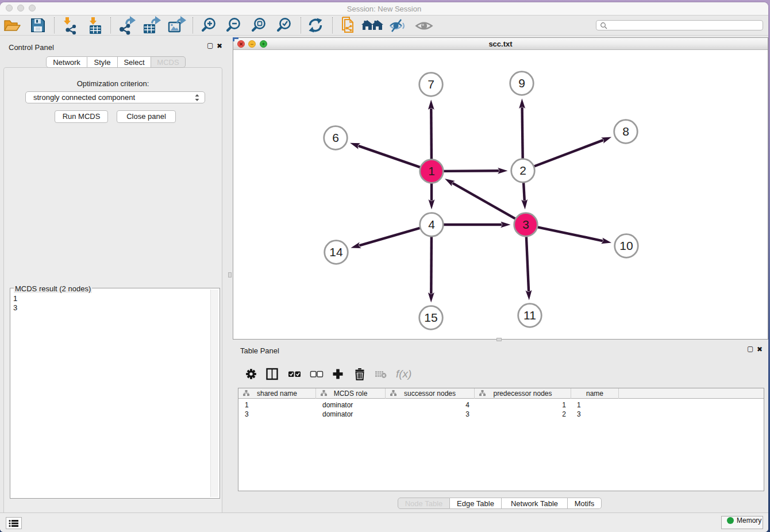  I want to click on svg-text: 10, so click(626, 246).